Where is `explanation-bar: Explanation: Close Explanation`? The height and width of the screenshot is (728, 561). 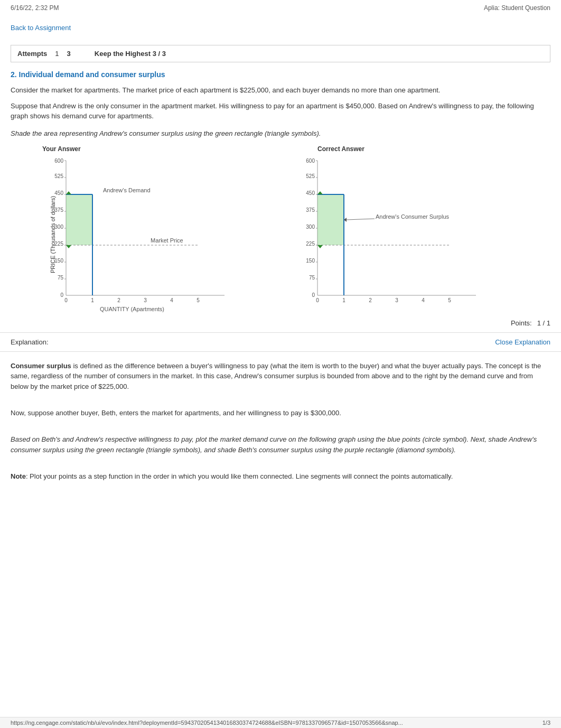 explanation-bar: Explanation: Close Explanation is located at coordinates (280, 342).